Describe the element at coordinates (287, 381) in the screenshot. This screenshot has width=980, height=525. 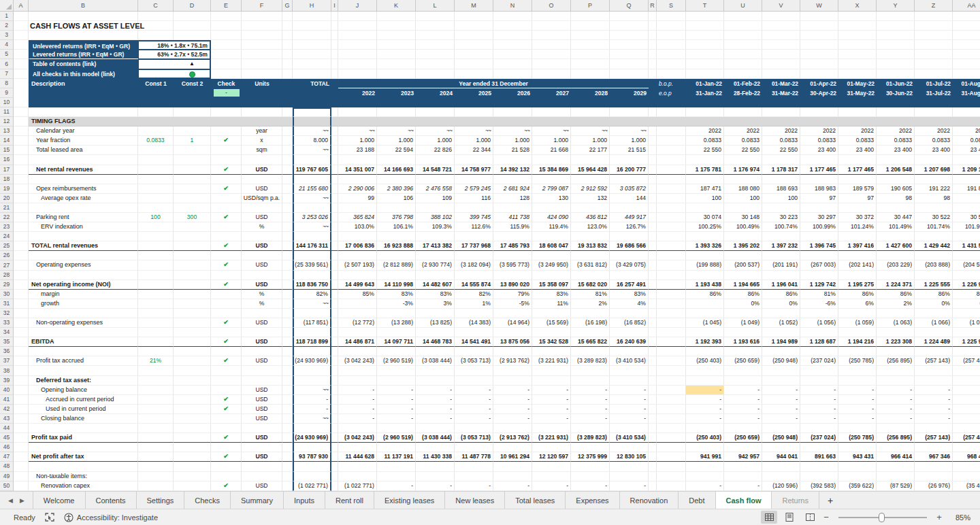
I see `cell-G` at that location.